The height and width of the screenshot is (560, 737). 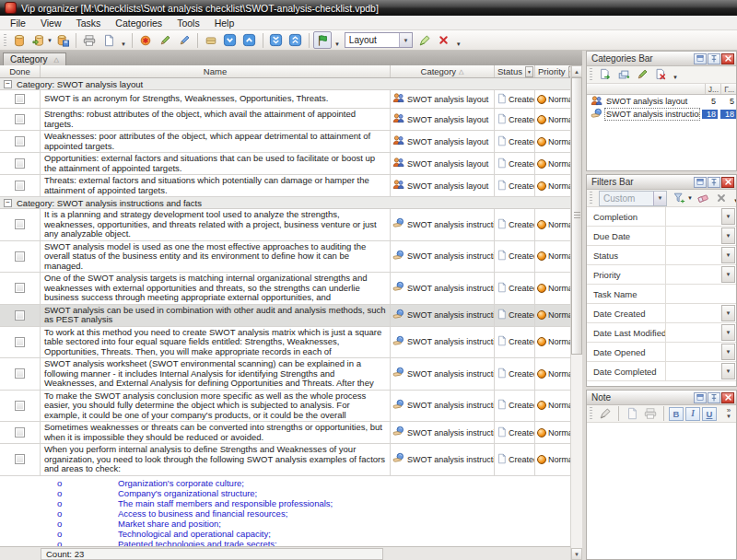 I want to click on move-up-icon, so click(x=250, y=41).